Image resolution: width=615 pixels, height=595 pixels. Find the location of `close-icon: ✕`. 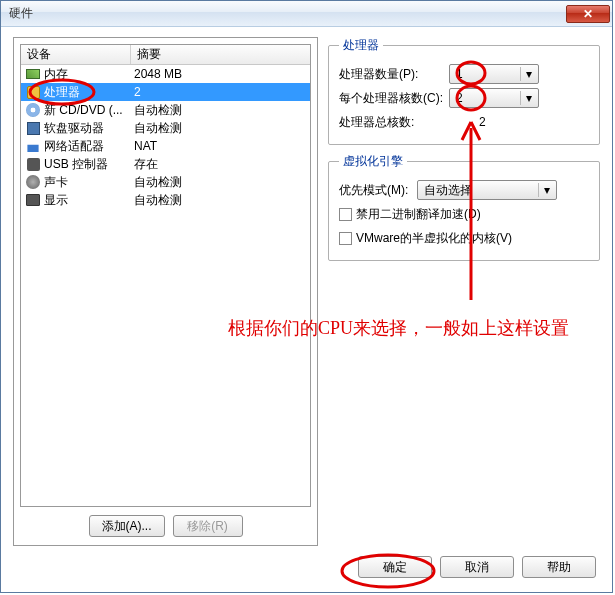

close-icon: ✕ is located at coordinates (588, 14).